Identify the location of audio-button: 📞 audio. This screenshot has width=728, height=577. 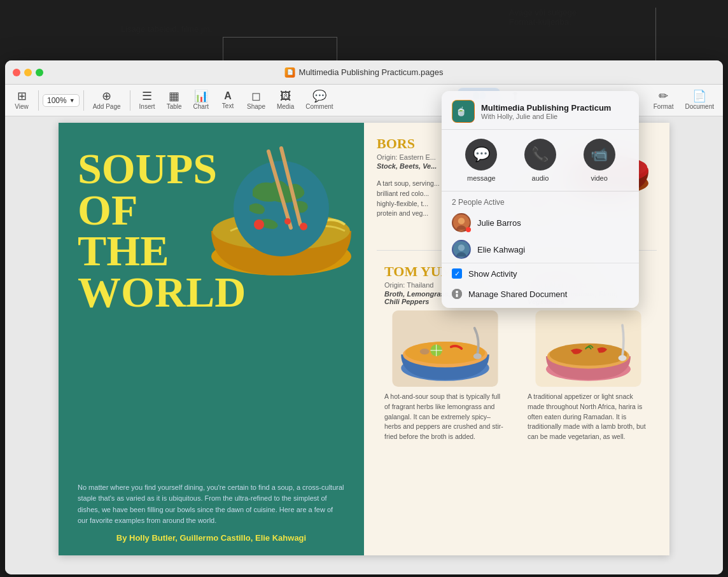
(540, 160).